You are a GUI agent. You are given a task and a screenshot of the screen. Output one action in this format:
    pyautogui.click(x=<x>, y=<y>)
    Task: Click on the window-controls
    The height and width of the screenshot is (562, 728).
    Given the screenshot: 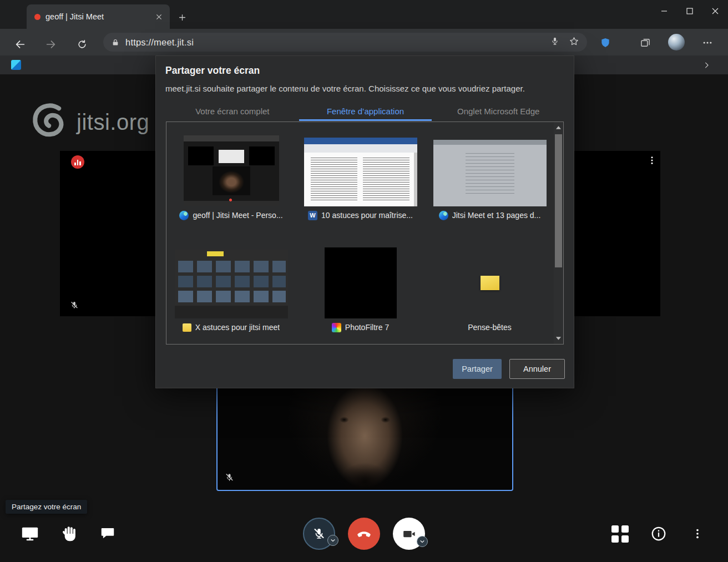 What is the action you would take?
    pyautogui.click(x=690, y=11)
    